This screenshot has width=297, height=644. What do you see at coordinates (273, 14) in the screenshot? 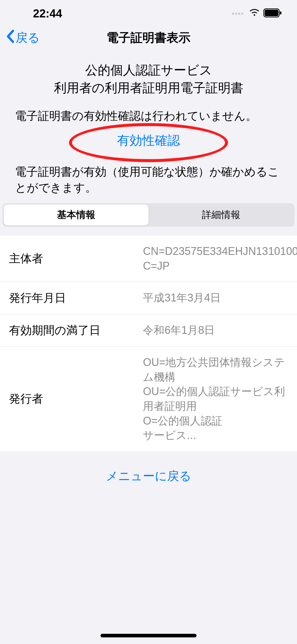
I see `battery-icon` at bounding box center [273, 14].